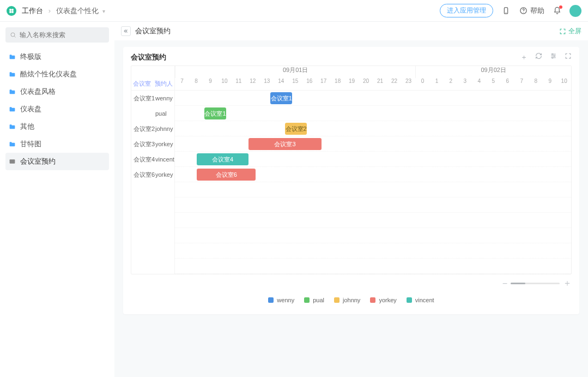 This screenshot has height=377, width=588. I want to click on sidebar-item-6: 会议室预约, so click(57, 161).